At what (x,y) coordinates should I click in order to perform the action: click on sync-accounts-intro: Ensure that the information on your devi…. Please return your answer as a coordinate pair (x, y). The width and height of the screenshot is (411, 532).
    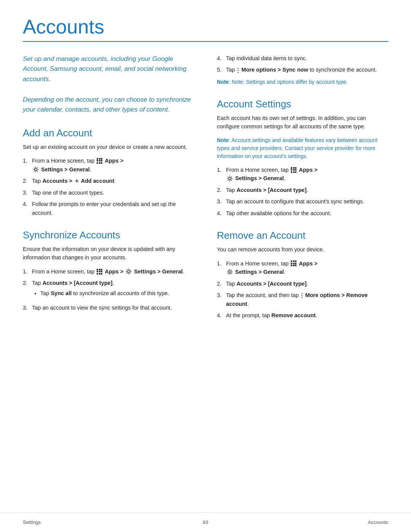
    Looking at the image, I should click on (108, 254).